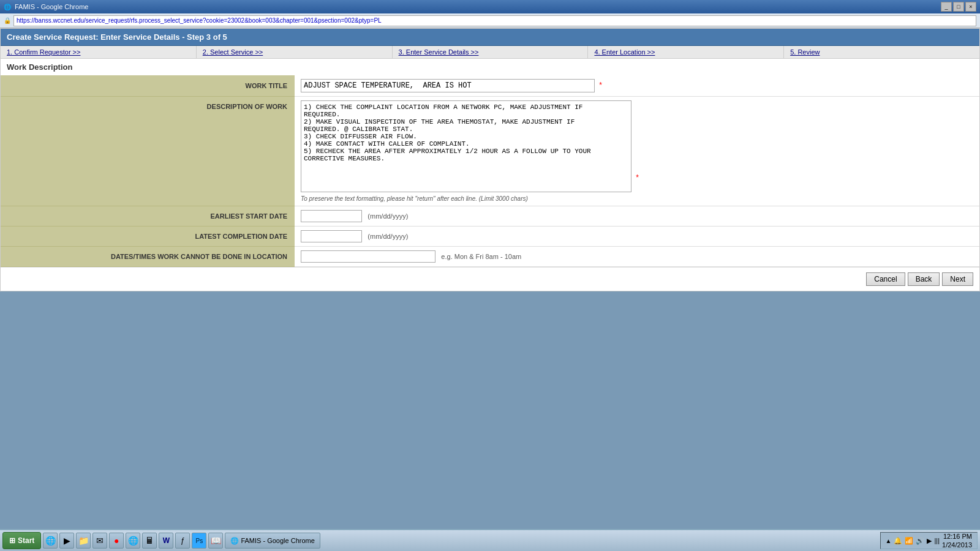  What do you see at coordinates (166, 541) in the screenshot?
I see `taskbar-word-icon: W` at bounding box center [166, 541].